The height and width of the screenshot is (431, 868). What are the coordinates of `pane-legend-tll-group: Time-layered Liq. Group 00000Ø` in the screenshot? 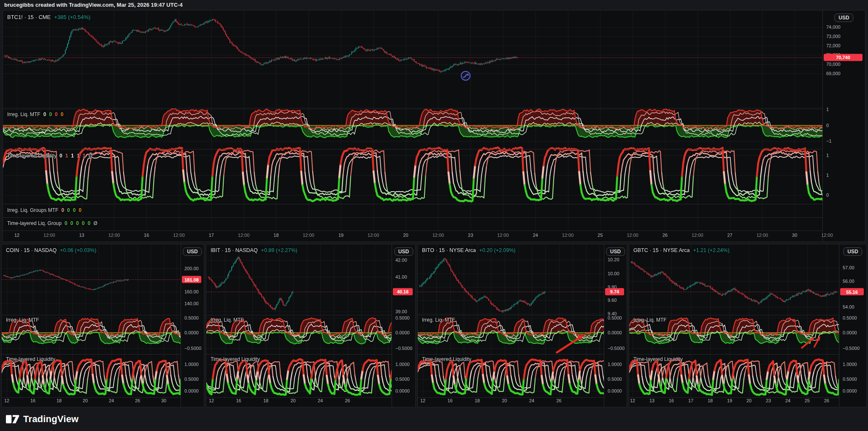 It's located at (52, 223).